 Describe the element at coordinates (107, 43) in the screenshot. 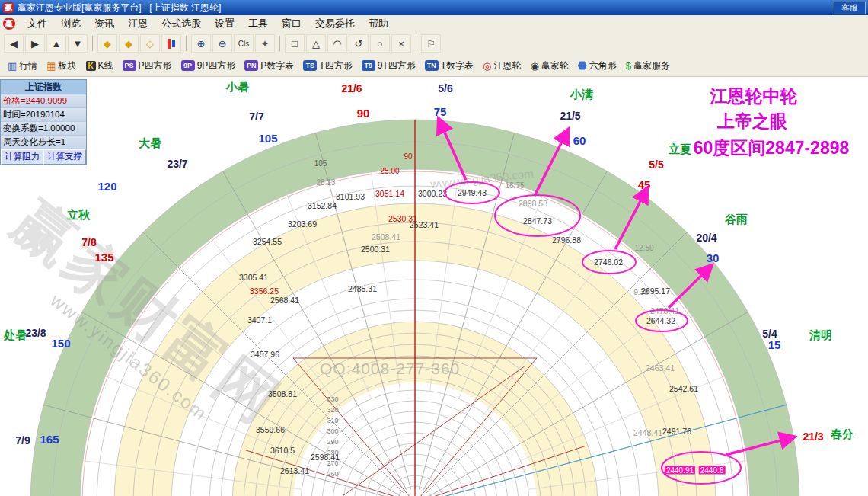

I see `diamond-gold-icon: ◆` at that location.